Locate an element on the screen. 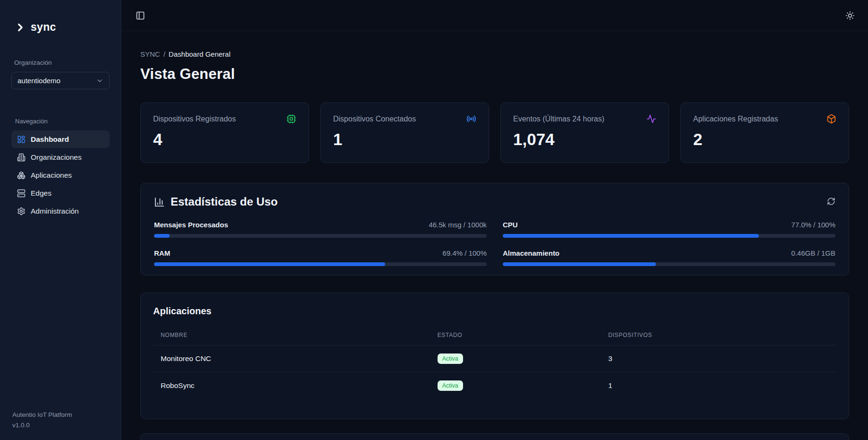  sidebar: sync Organización autentiodemo Navegació… is located at coordinates (60, 220).